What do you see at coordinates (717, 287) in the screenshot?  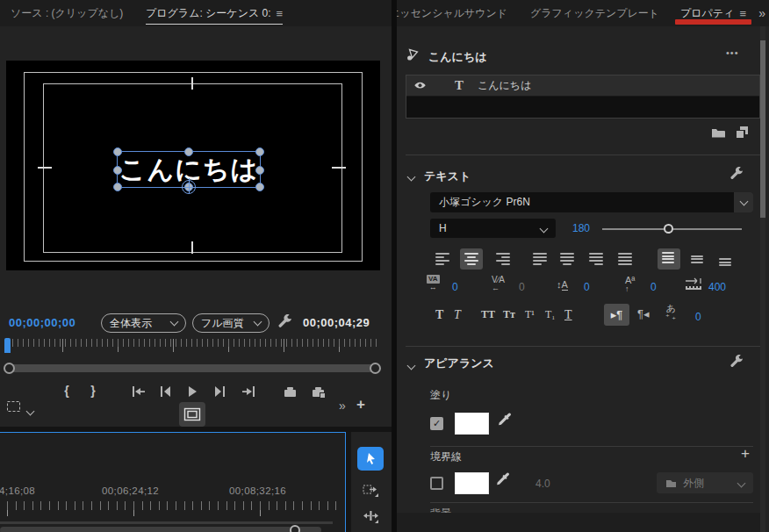 I see `tsume-value: 400` at bounding box center [717, 287].